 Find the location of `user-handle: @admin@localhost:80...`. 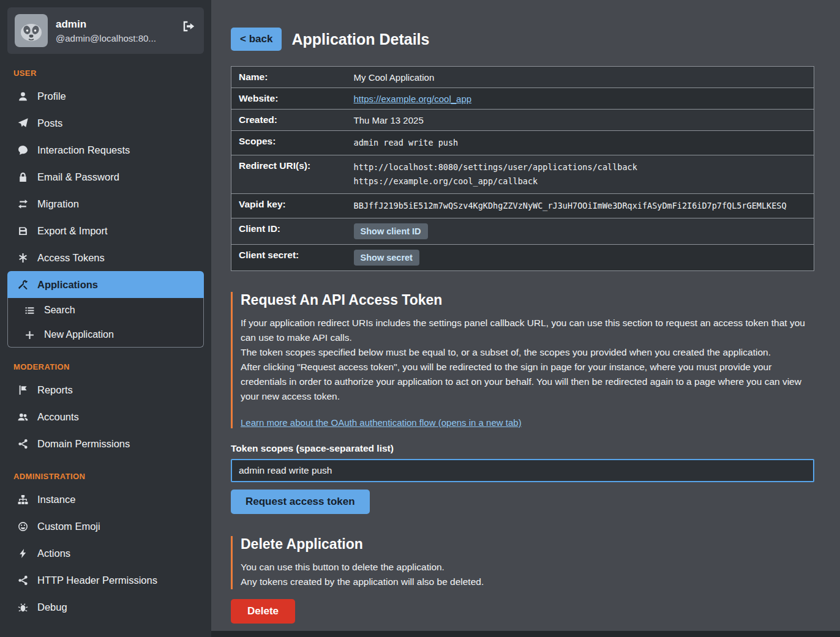

user-handle: @admin@localhost:80... is located at coordinates (106, 38).